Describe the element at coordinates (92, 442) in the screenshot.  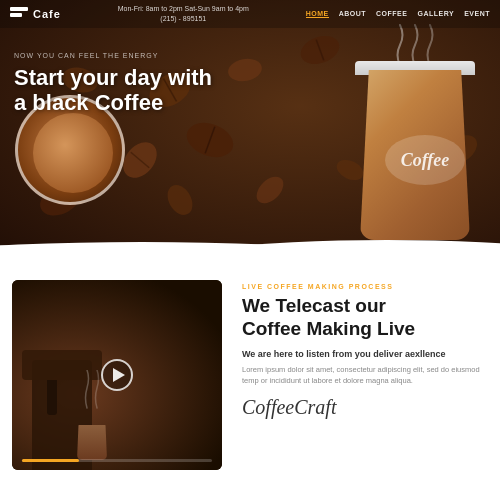
I see `video-cup` at that location.